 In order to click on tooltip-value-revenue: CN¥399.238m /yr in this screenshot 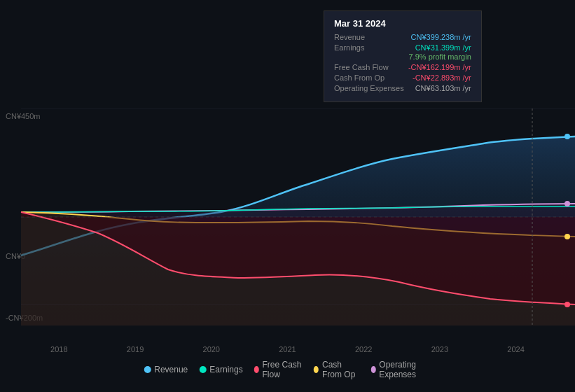, I will do `click(441, 37)`.